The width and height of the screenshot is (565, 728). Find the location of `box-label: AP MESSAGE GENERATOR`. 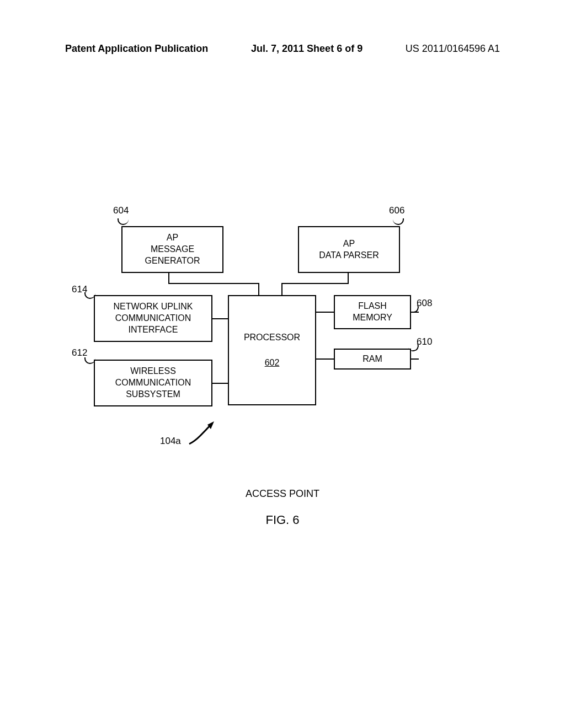

box-label: AP MESSAGE GENERATOR is located at coordinates (173, 249).